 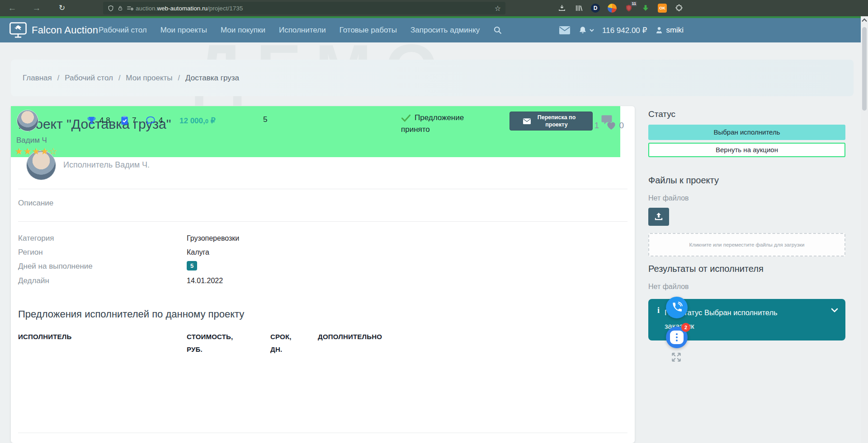 What do you see at coordinates (434, 8) in the screenshot?
I see `browser-toolbar: ← → ↻ auction.web-automation.ru/project/…` at bounding box center [434, 8].